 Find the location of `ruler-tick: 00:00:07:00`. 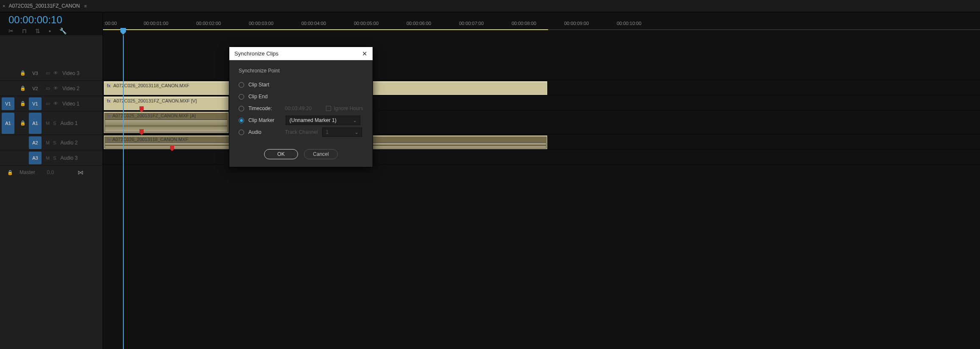

ruler-tick: 00:00:07:00 is located at coordinates (471, 23).